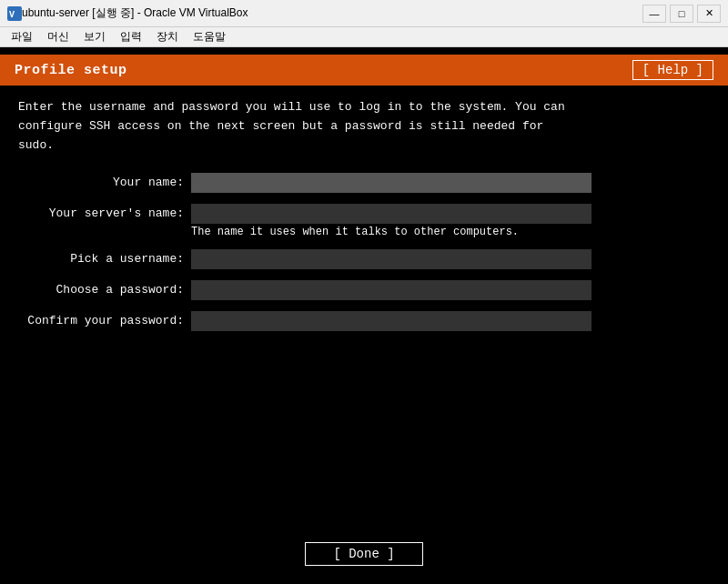 Image resolution: width=728 pixels, height=584 pixels. What do you see at coordinates (673, 70) in the screenshot?
I see `help-button: [ Help ]` at bounding box center [673, 70].